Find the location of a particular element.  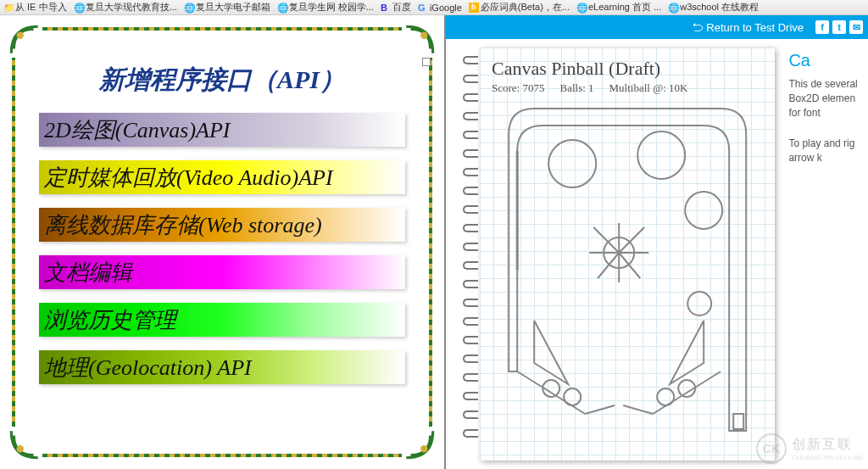

description-panel: Ca This de several Box2D elemen for font… is located at coordinates (826, 254).